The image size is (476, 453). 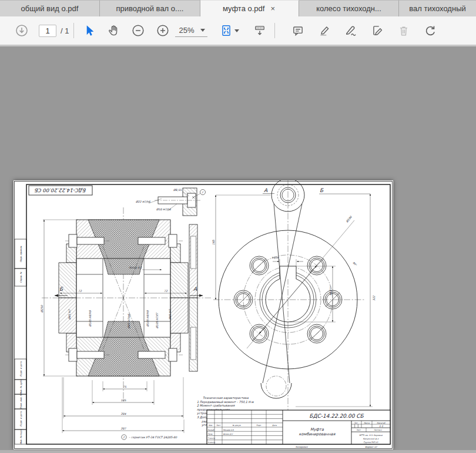 I want to click on svg-text: № докум., so click(x=237, y=425).